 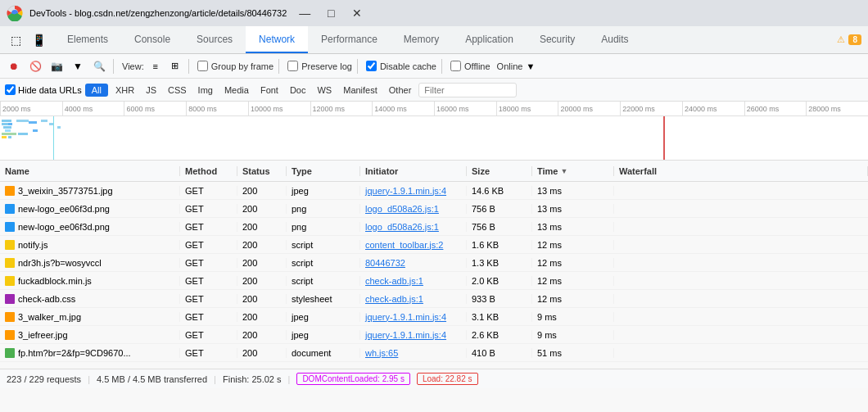 What do you see at coordinates (90, 335) in the screenshot?
I see `cell-name: 3_iefreer.jpg` at bounding box center [90, 335].